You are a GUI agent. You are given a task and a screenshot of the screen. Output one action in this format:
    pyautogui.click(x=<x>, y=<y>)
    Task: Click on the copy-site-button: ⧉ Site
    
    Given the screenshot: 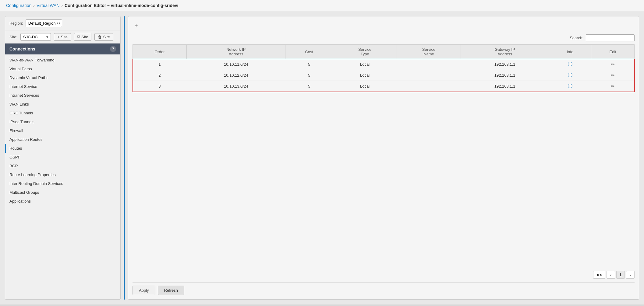 What is the action you would take?
    pyautogui.click(x=83, y=37)
    